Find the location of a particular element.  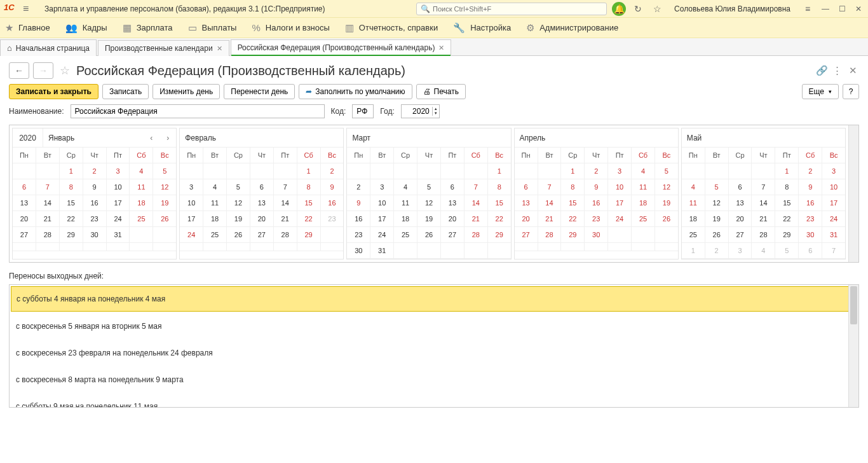

day-cell: 21 is located at coordinates (48, 219).